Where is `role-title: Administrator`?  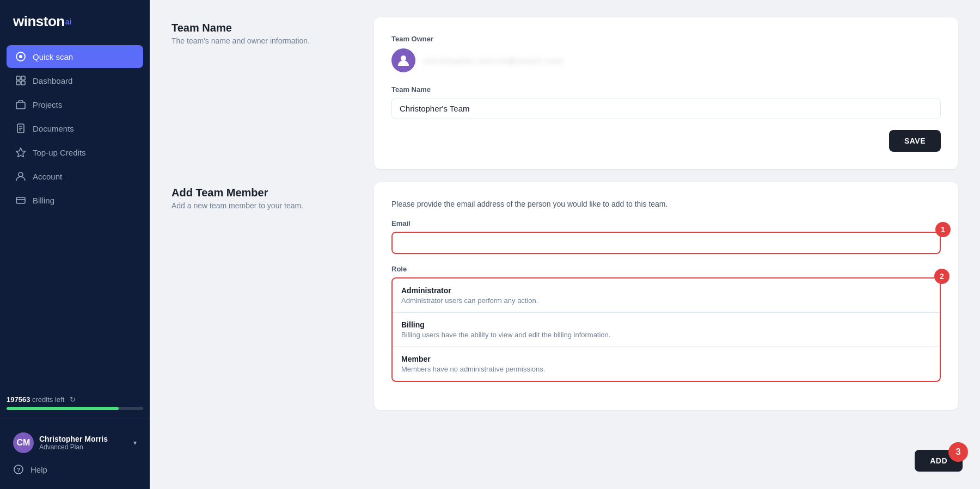
role-title: Administrator is located at coordinates (666, 290).